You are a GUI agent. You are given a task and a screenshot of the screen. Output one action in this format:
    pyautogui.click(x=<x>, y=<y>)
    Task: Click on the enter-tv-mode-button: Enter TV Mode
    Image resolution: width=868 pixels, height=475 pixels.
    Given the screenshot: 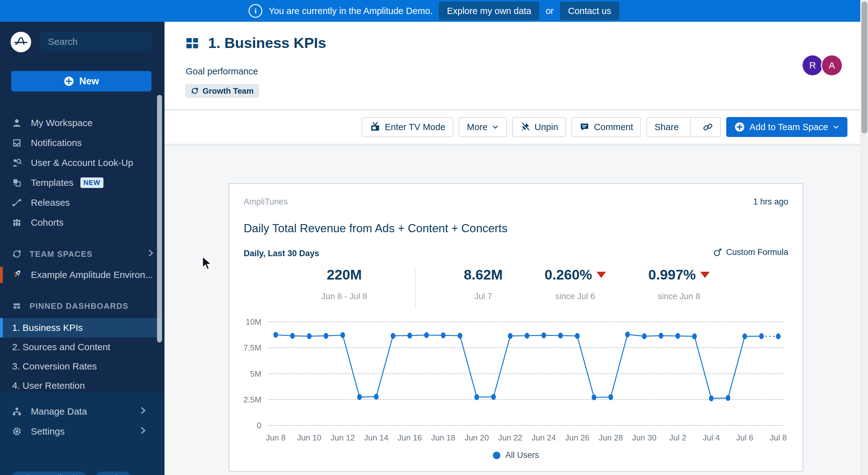 What is the action you would take?
    pyautogui.click(x=408, y=127)
    